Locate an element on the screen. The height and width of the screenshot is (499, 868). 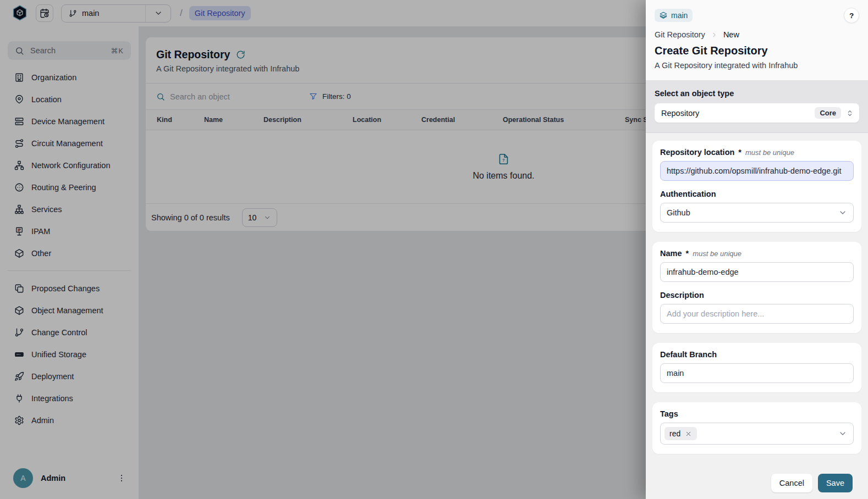
object-type-section: Select an object type Repository Core is located at coordinates (757, 107).